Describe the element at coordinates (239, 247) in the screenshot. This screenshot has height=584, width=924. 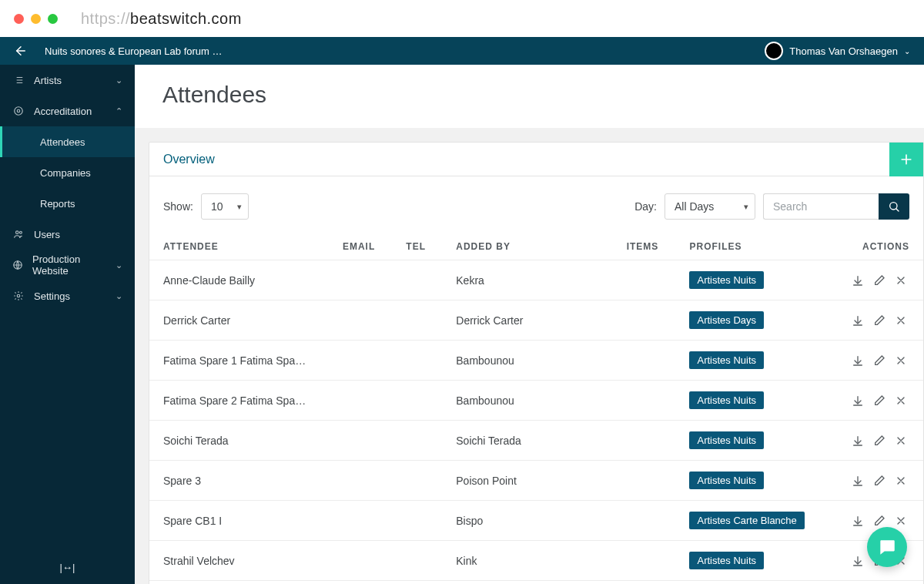
I see `col-attendee: ATTENDEE` at that location.